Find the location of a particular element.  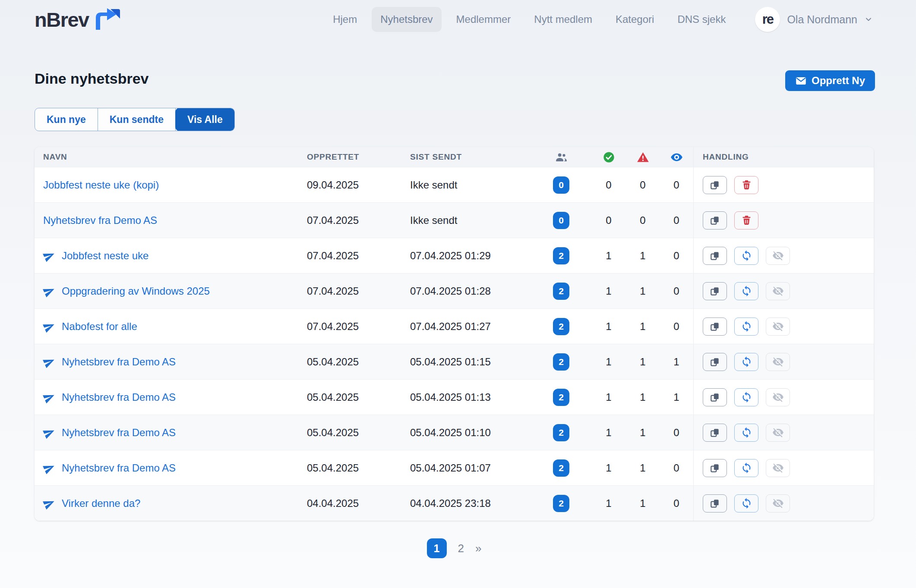

newsletter-link: Jobbfest neste uke is located at coordinates (171, 256).